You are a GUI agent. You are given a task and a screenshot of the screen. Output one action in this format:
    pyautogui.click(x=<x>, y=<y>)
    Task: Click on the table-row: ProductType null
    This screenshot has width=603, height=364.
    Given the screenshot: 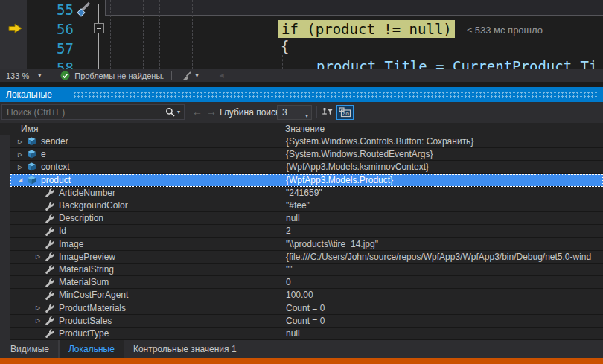 What is the action you would take?
    pyautogui.click(x=307, y=333)
    